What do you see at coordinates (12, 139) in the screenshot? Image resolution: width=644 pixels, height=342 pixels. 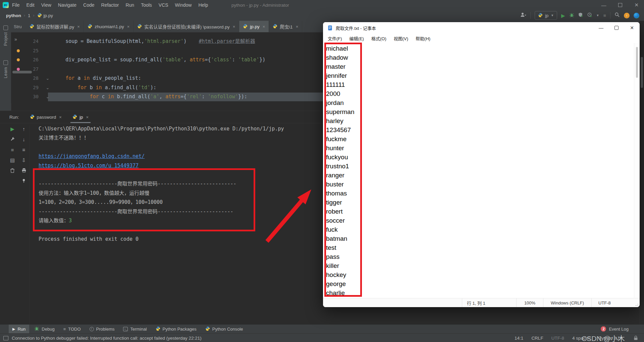 I see `settings-wrench-icon` at bounding box center [12, 139].